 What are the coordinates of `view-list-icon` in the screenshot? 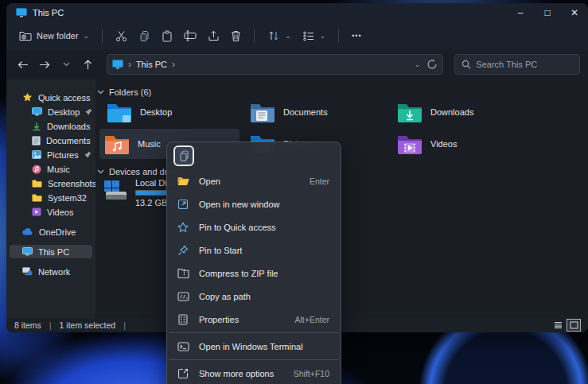 It's located at (309, 37).